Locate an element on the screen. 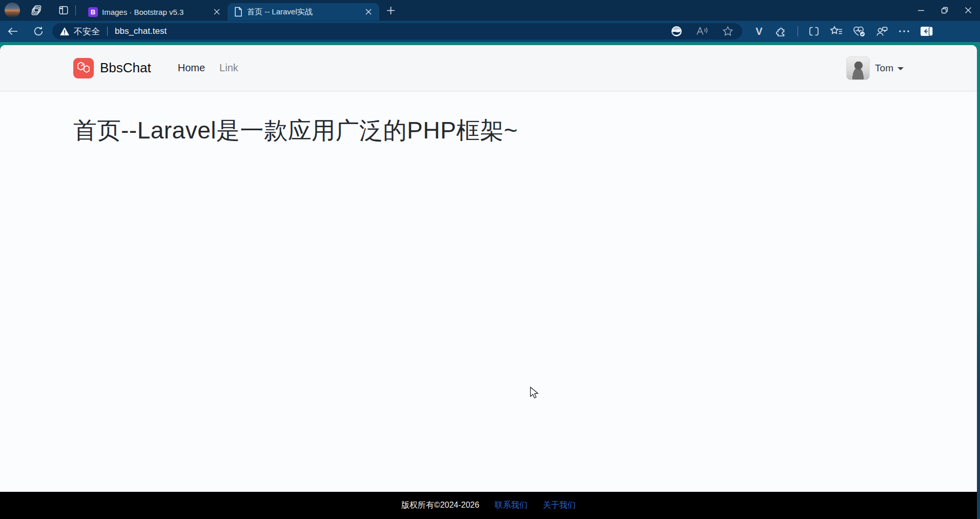 This screenshot has width=980, height=519. tab-title: Images · Bootstrap v5.3 is located at coordinates (155, 12).